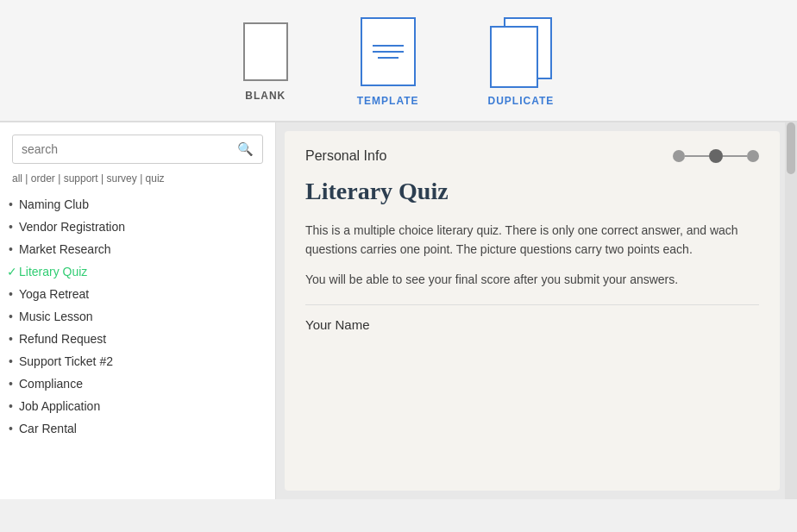 This screenshot has height=532, width=797. I want to click on form-main-title: Literary Quiz, so click(532, 191).